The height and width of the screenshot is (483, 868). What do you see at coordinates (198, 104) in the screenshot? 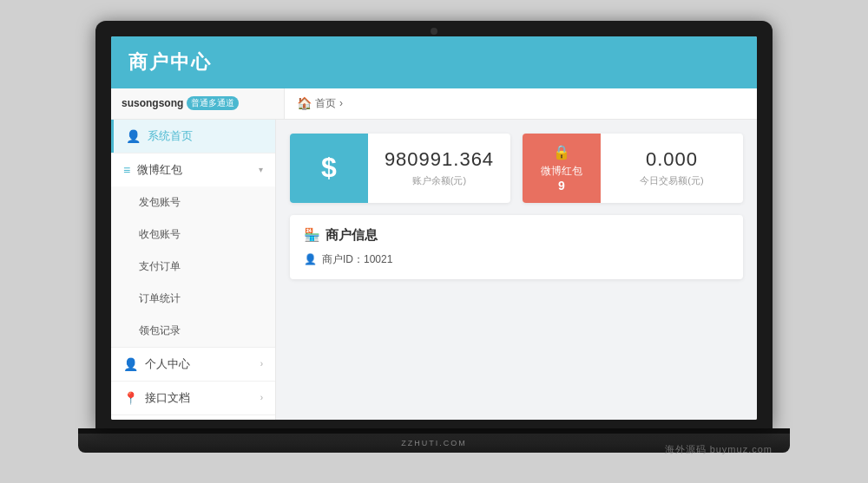
I see `subheader-user: susongsong 普通多通道` at bounding box center [198, 104].